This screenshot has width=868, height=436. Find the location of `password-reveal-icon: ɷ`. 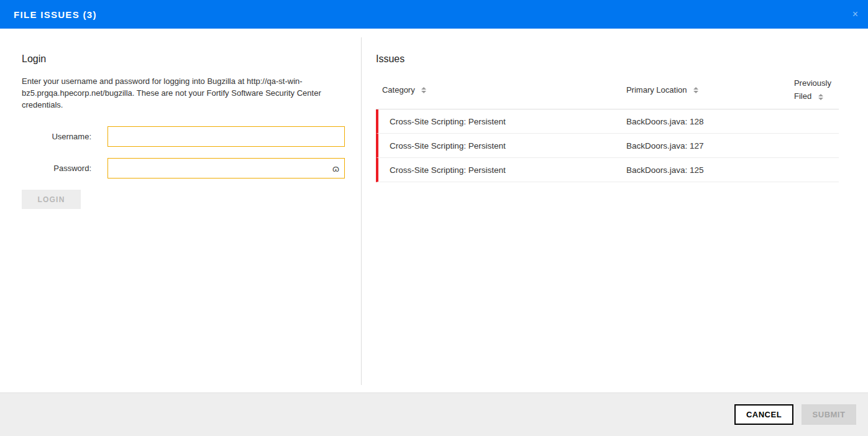

password-reveal-icon: ɷ is located at coordinates (336, 169).